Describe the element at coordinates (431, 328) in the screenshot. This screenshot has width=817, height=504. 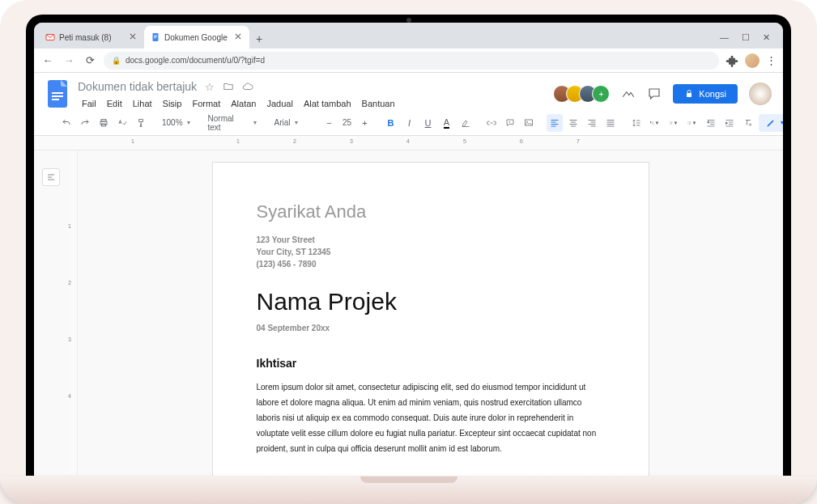
I see `project-date: 04 September 20xx` at that location.